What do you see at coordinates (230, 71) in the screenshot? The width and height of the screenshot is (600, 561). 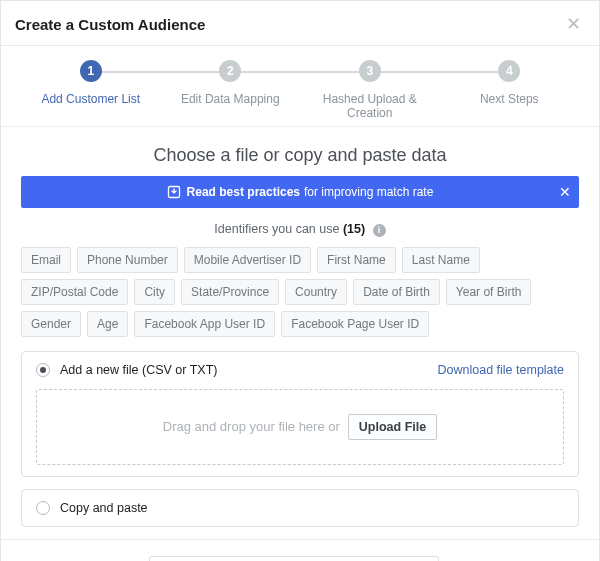 I see `step-circle: 2` at bounding box center [230, 71].